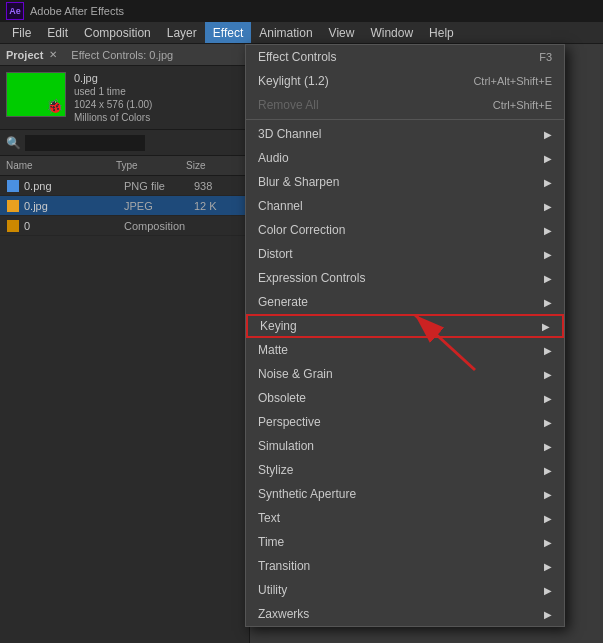 The width and height of the screenshot is (603, 643). I want to click on file-list-header: Name Type Size, so click(124, 166).